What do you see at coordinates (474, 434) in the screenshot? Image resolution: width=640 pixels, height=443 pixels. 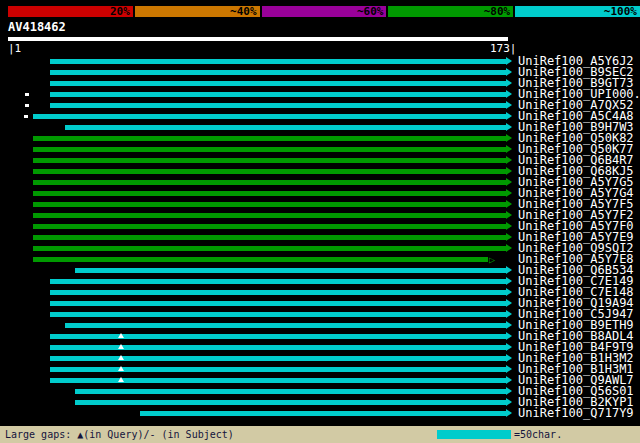 I see `scale-sample-box` at bounding box center [474, 434].